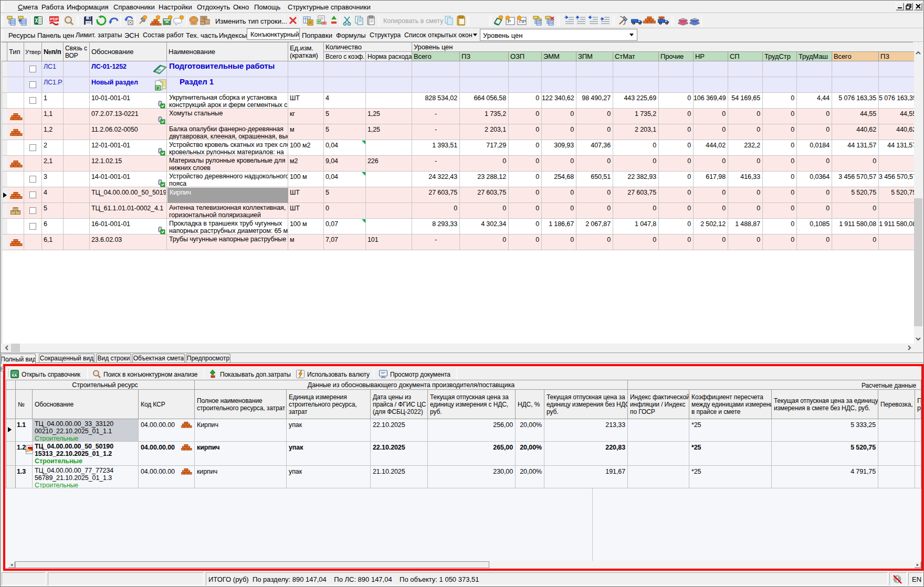 This screenshot has width=924, height=587. Describe the element at coordinates (159, 88) in the screenshot. I see `svg-text: P` at that location.